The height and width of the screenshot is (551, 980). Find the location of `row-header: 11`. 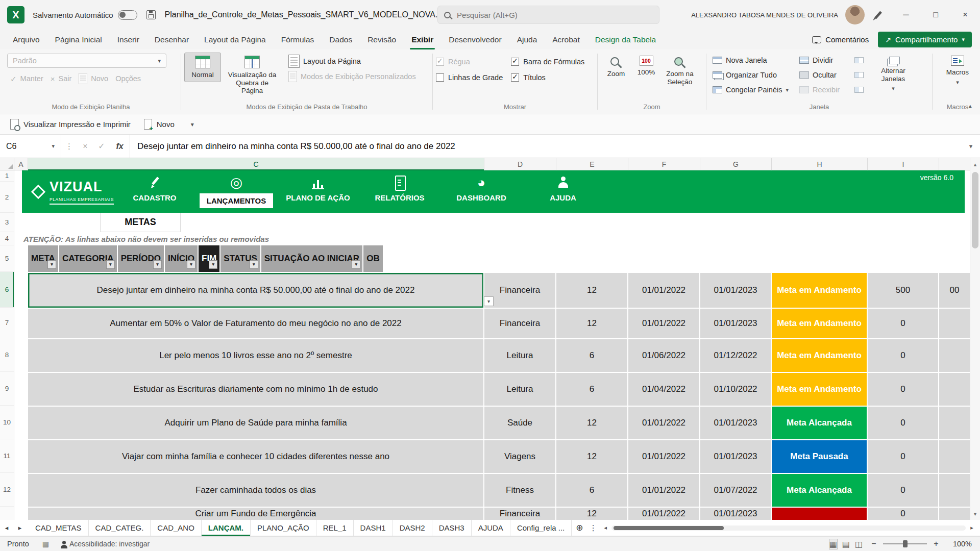

row-header: 11 is located at coordinates (7, 456).